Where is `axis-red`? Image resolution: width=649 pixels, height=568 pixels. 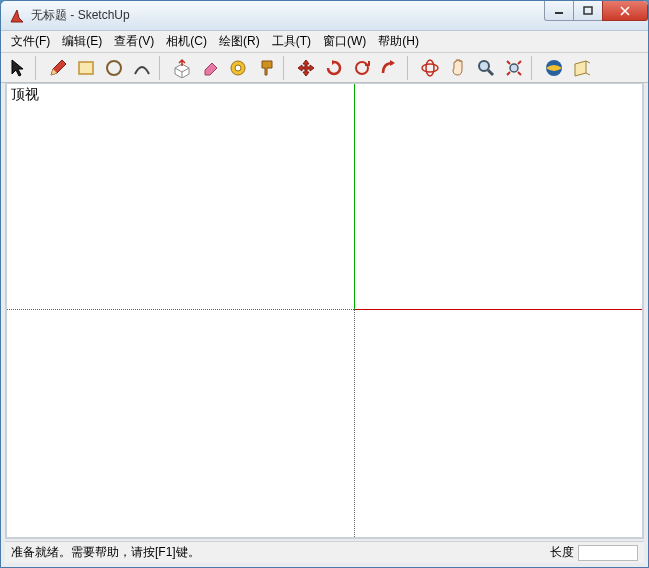 axis-red is located at coordinates (498, 310).